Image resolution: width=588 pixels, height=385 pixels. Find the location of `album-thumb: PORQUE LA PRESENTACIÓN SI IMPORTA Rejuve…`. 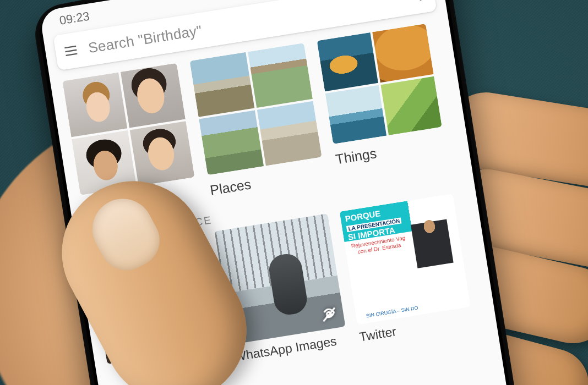

album-thumb: PORQUE LA PRESENTACIÓN SI IMPORTA Rejuve… is located at coordinates (405, 259).